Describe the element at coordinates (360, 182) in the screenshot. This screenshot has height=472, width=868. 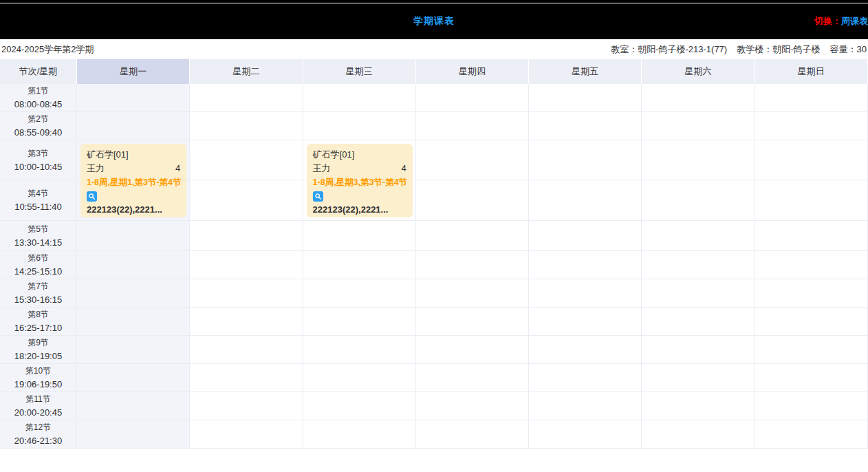
I see `course-schedule: 1-8周,星期3,第3节-第4节` at that location.